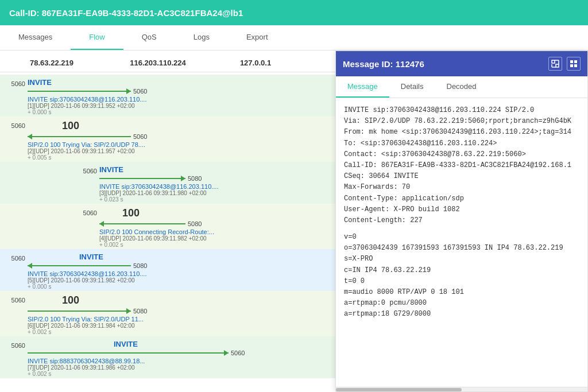 Image resolution: width=588 pixels, height=392 pixels. I want to click on grid-icon, so click(574, 64).